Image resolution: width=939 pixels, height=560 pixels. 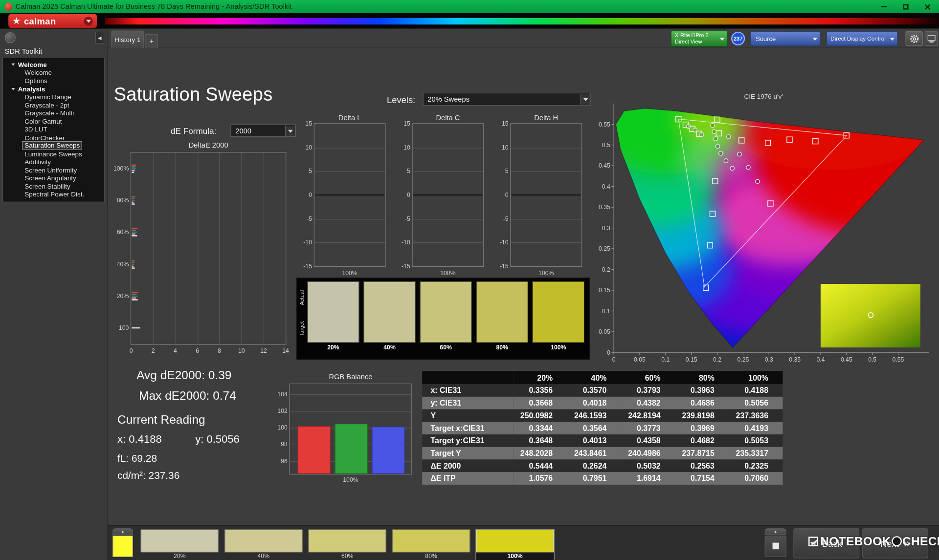 What do you see at coordinates (54, 122) in the screenshot?
I see `sidebar-item-color-gamut: Color Gamut` at bounding box center [54, 122].